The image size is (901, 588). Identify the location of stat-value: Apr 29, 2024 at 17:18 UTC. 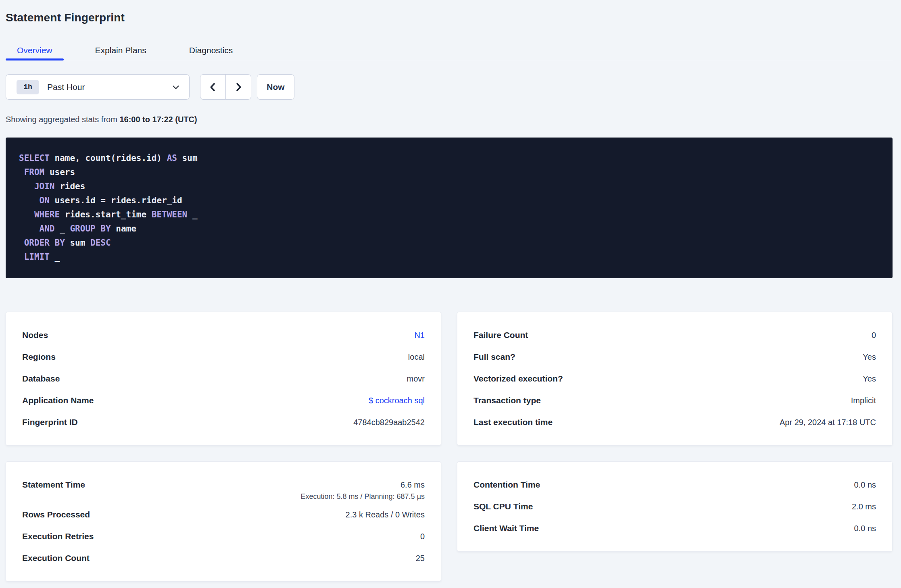
(828, 423).